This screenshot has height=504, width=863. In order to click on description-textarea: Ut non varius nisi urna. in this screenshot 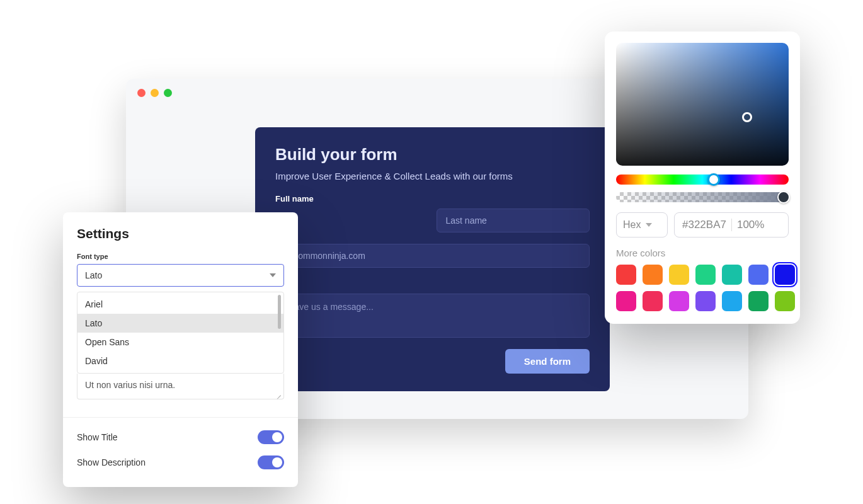, I will do `click(180, 387)`.